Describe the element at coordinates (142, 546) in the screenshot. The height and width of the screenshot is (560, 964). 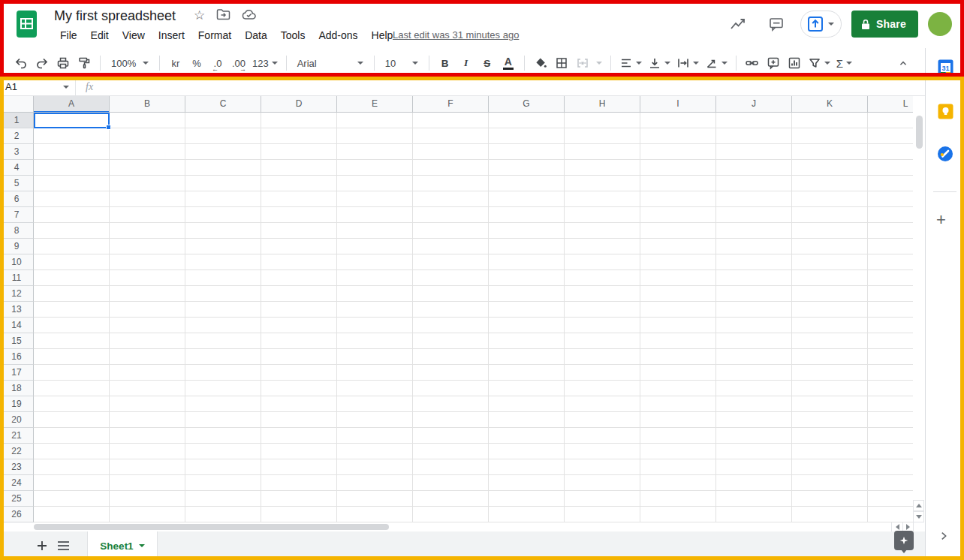
I see `sheet-tab-menu-caret` at that location.